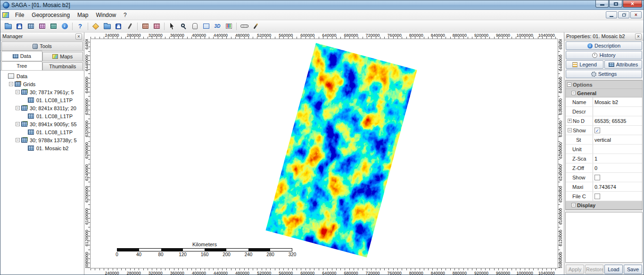  Describe the element at coordinates (106, 15) in the screenshot. I see `menu-item-window: Window` at that location.